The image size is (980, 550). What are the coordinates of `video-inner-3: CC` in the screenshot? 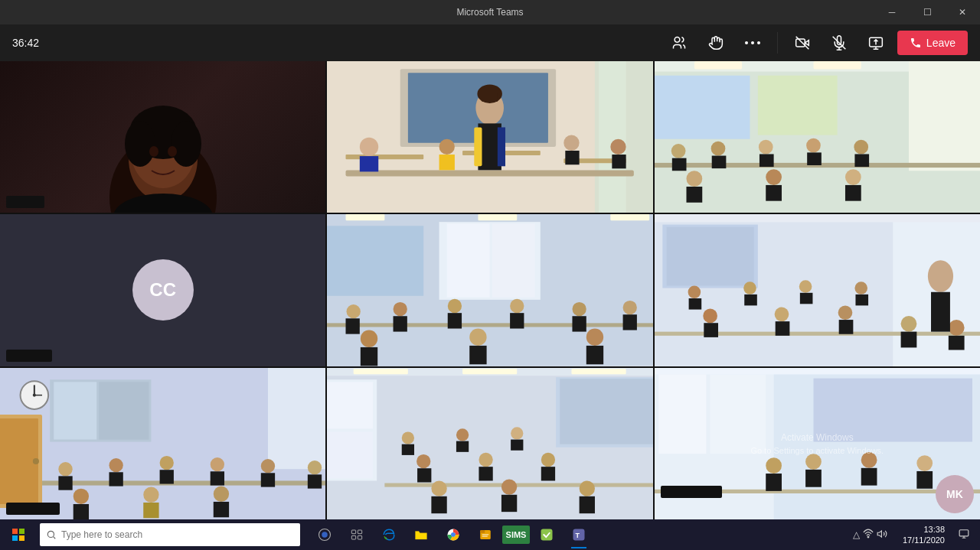 It's located at (162, 290).